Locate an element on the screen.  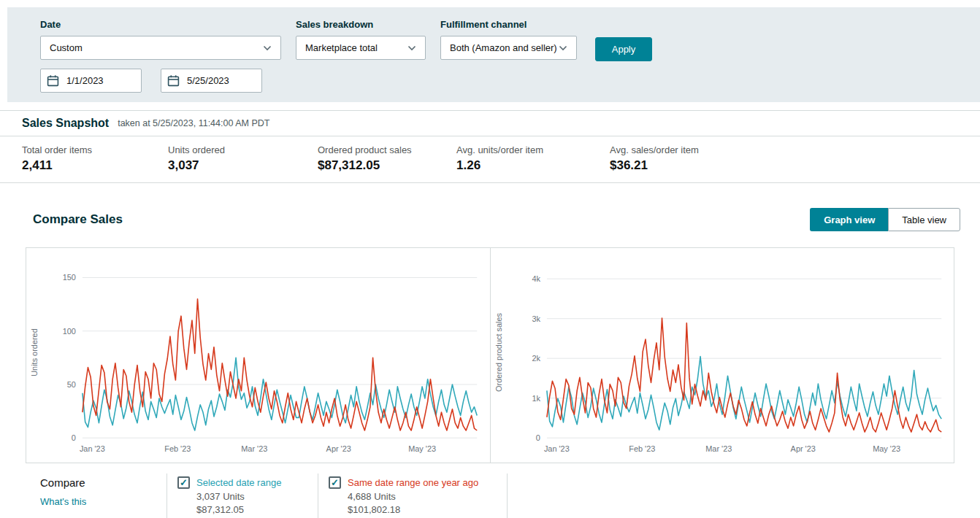
end-date-value is located at coordinates (218, 80).